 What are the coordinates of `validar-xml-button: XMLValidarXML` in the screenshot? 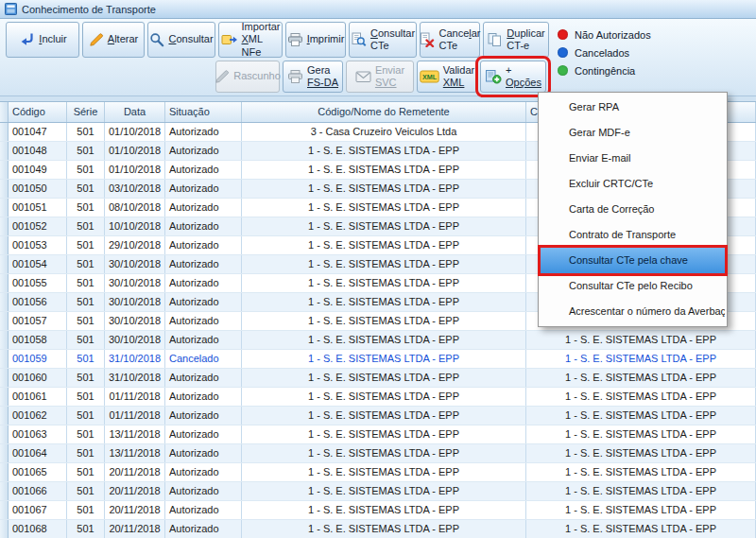 It's located at (447, 77).